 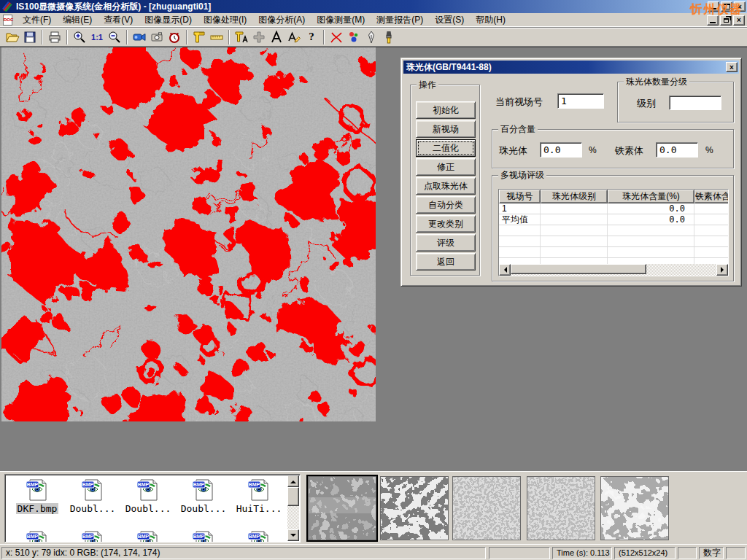 What do you see at coordinates (42, 37) in the screenshot?
I see `toolbar-separator` at bounding box center [42, 37].